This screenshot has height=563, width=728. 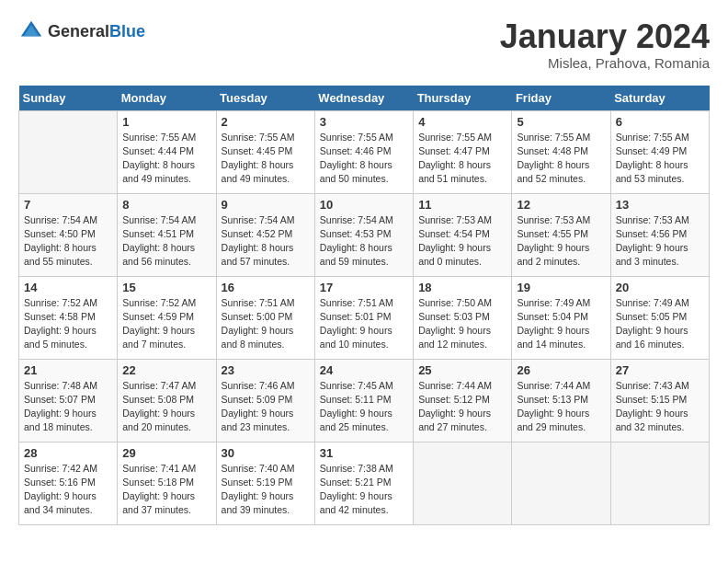 What do you see at coordinates (266, 489) in the screenshot?
I see `day-info: Sunrise: 7:40 AM Sunset: 5:19 PM Dayligh…` at bounding box center [266, 489].